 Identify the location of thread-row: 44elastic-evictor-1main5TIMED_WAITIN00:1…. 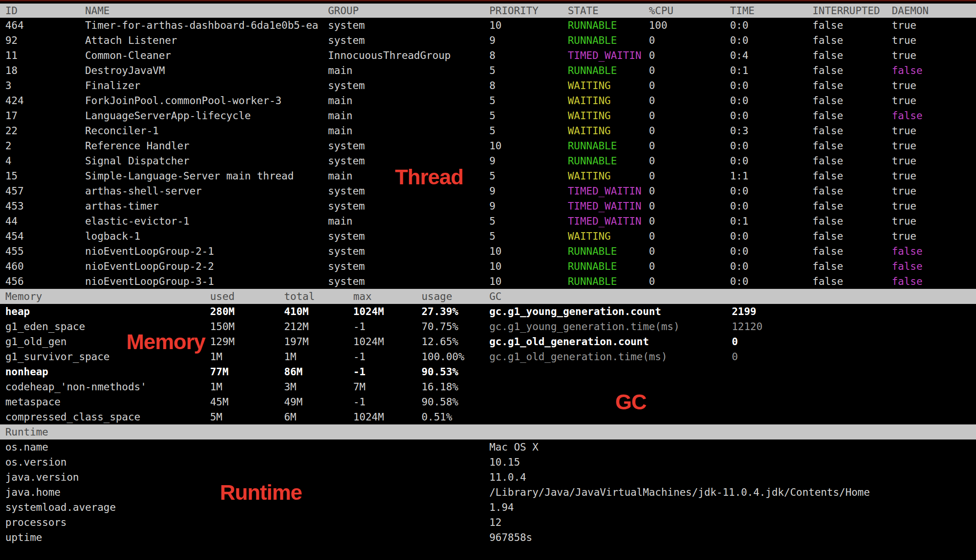
(488, 221).